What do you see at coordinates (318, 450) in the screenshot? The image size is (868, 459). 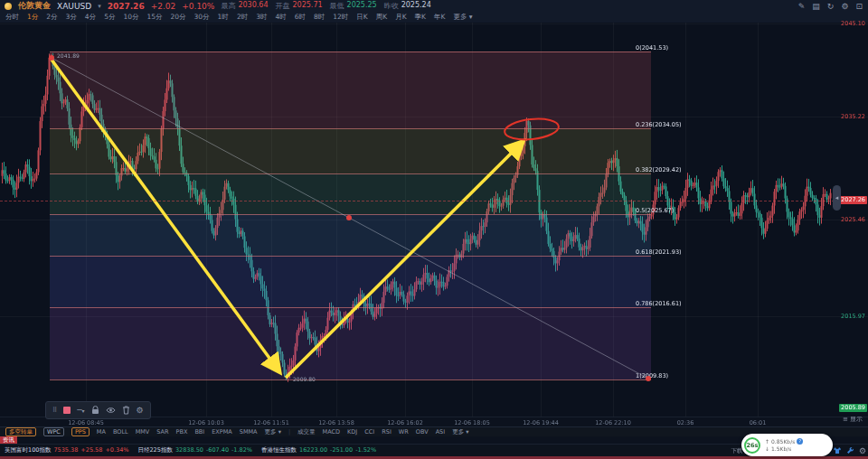 I see `index-quote-香港恒生指数: 香港恒生指数16223.00-251.00-1.52%` at bounding box center [318, 450].